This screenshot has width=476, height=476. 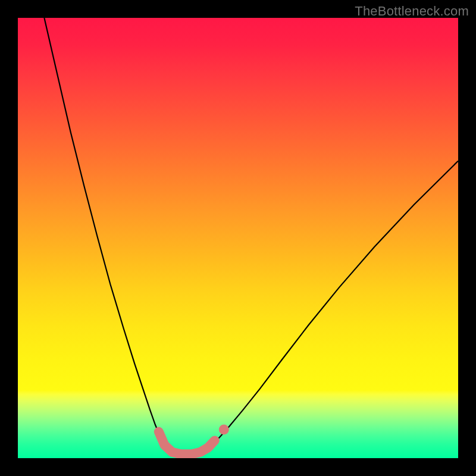 What do you see at coordinates (224, 430) in the screenshot?
I see `highlight-marker-dot` at bounding box center [224, 430].